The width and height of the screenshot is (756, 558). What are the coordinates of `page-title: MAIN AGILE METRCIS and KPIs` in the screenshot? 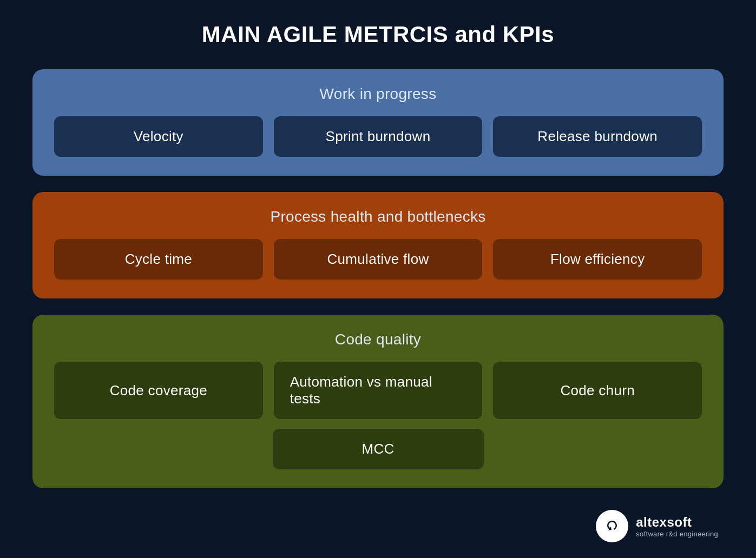 It's located at (378, 35).